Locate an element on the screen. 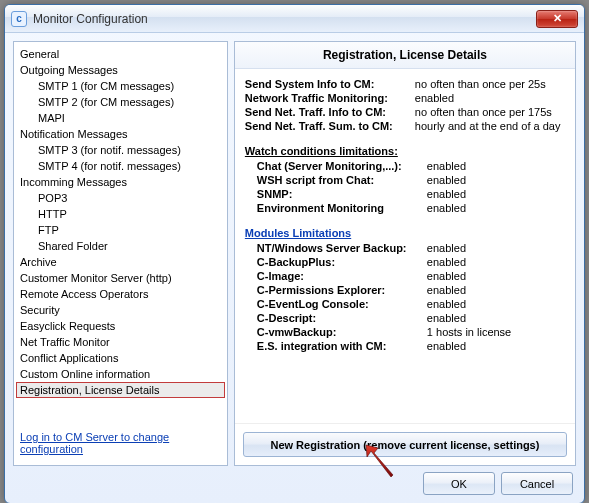  tree-item: MAPI is located at coordinates (120, 118).